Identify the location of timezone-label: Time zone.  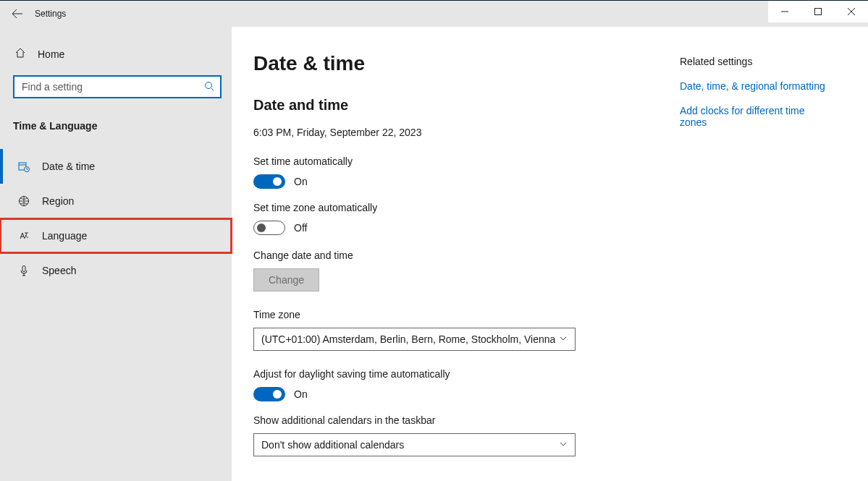
(456, 315).